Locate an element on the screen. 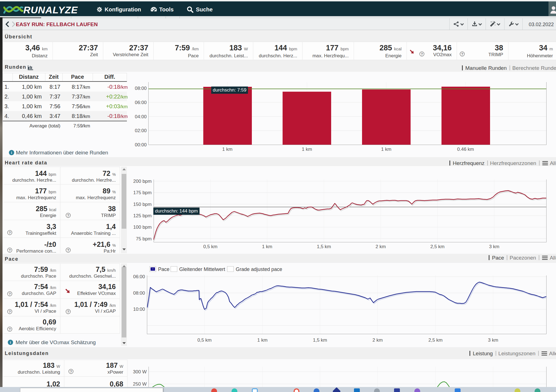  svg-text: 10:00 is located at coordinates (139, 309).